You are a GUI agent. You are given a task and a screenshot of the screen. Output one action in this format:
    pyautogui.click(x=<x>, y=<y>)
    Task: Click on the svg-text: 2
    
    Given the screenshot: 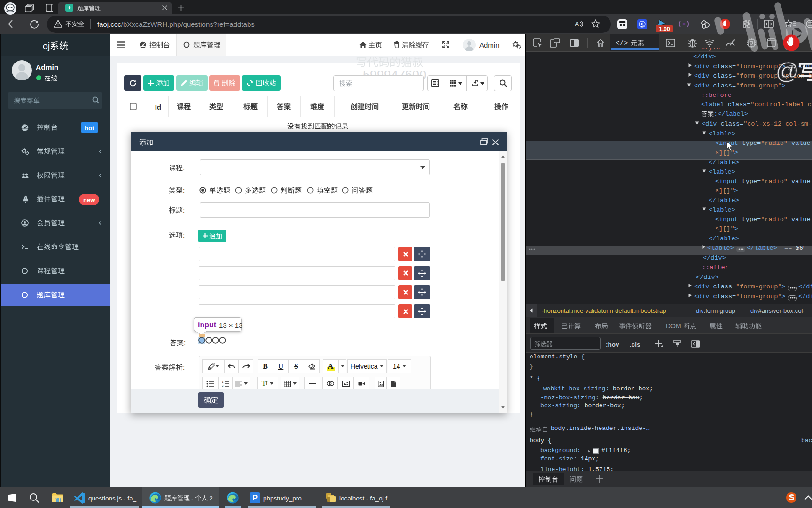 What is the action you would take?
    pyautogui.click(x=223, y=386)
    